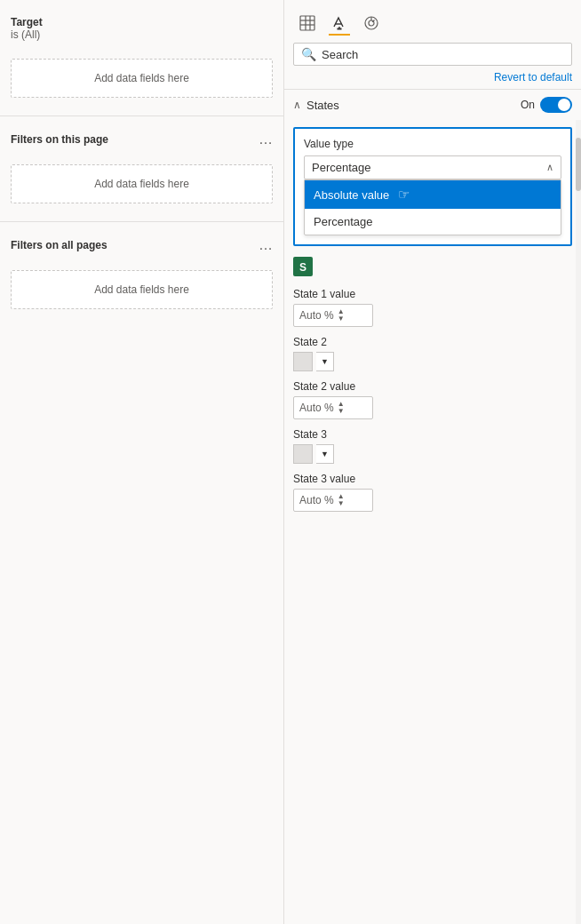 This screenshot has height=924, width=581. What do you see at coordinates (303, 267) in the screenshot?
I see `svg-text: S` at bounding box center [303, 267].